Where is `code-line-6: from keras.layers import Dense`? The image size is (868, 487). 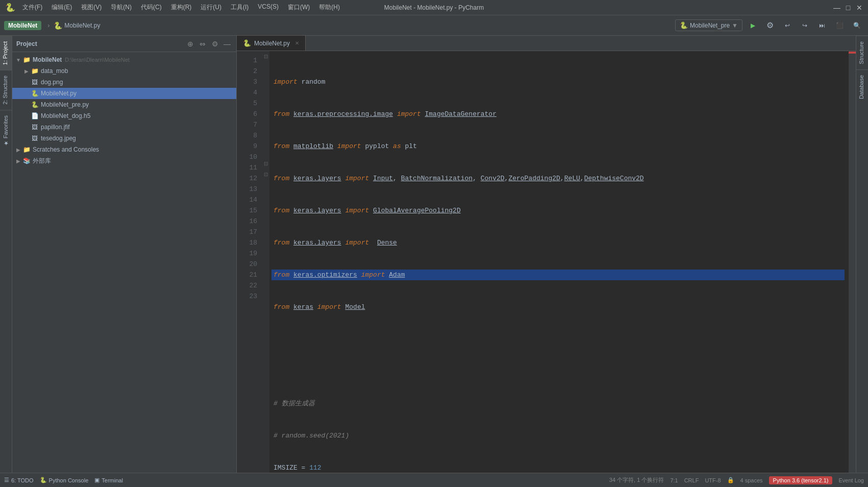 code-line-6: from keras.layers import Dense is located at coordinates (558, 243).